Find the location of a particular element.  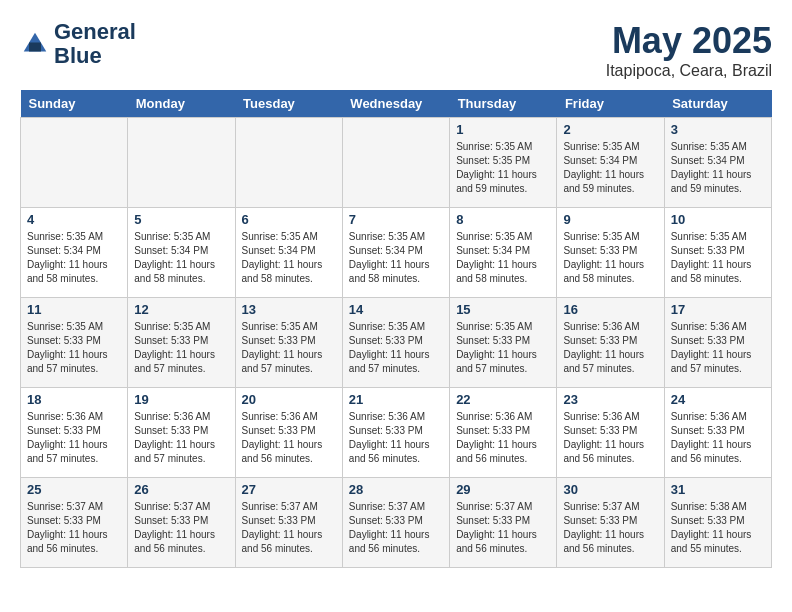

logo-icon is located at coordinates (35, 44).